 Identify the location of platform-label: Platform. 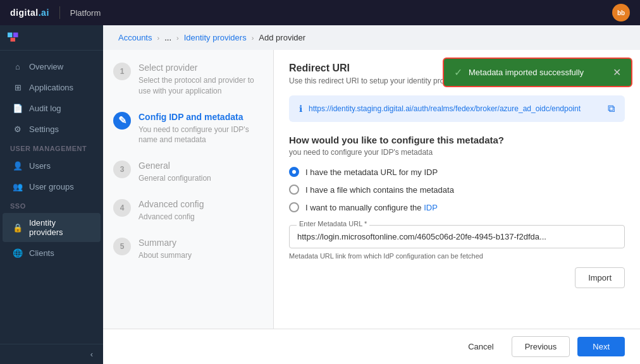
(85, 13).